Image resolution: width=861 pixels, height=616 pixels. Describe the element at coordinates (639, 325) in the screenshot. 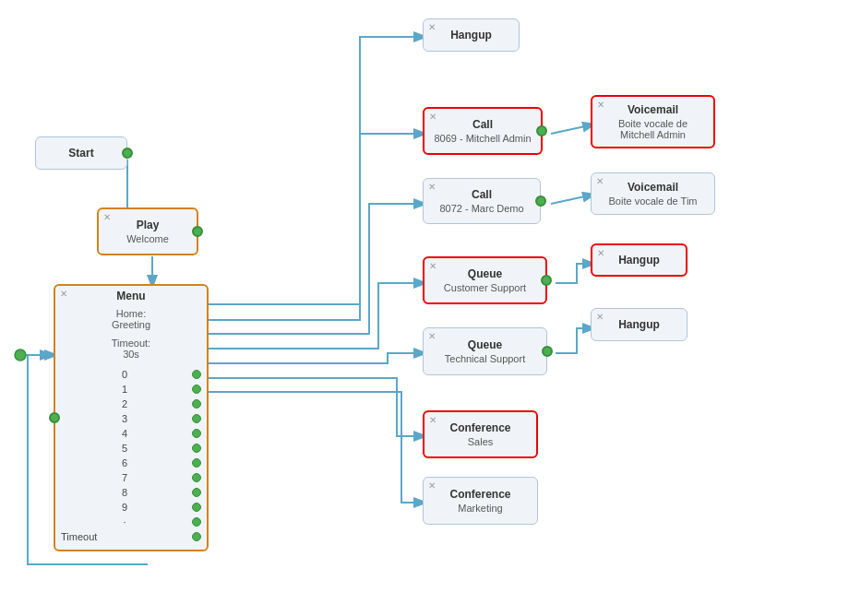

I see `hangup3-title: Hangup` at that location.